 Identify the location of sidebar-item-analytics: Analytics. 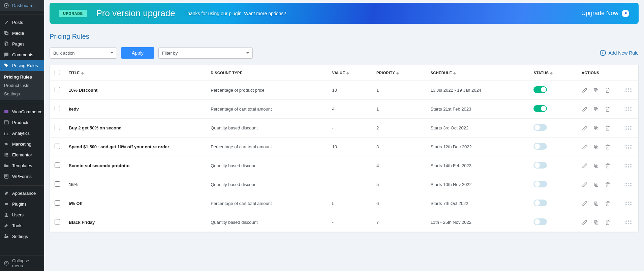
(22, 133).